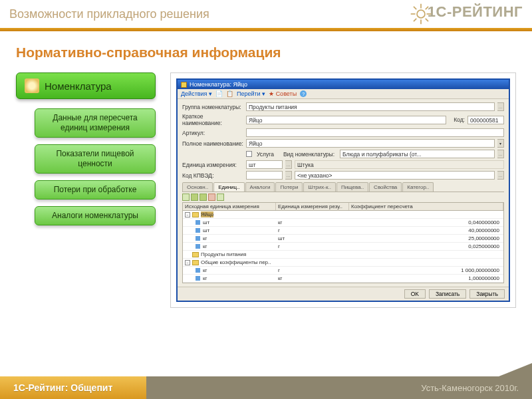 This screenshot has width=532, height=399. I want to click on help-icon: ?, so click(303, 94).